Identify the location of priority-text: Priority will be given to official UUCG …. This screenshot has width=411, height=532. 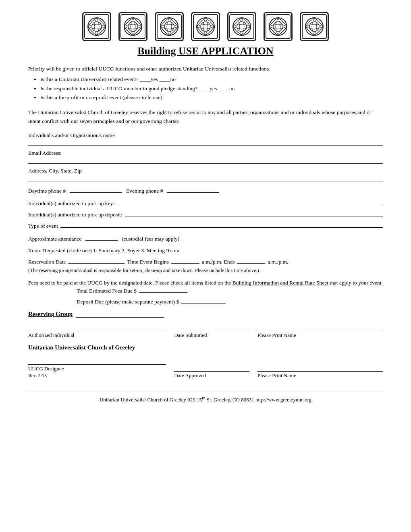
(206, 69).